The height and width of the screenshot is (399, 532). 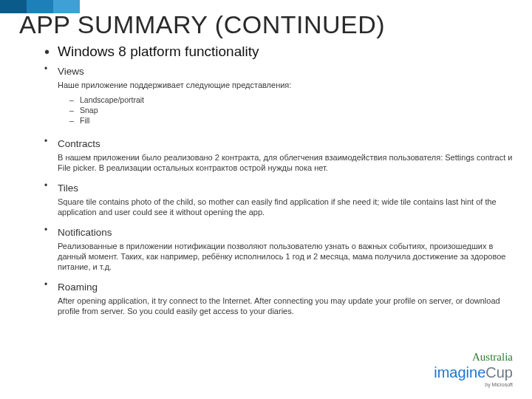 What do you see at coordinates (287, 85) in the screenshot?
I see `section-body-views: Наше приложение поддерживает следующие п…` at bounding box center [287, 85].